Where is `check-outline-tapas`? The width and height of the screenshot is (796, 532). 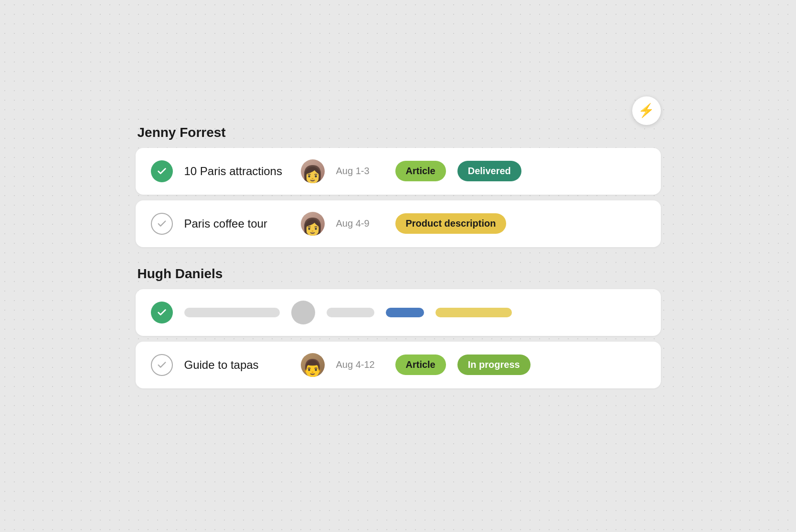 check-outline-tapas is located at coordinates (162, 365).